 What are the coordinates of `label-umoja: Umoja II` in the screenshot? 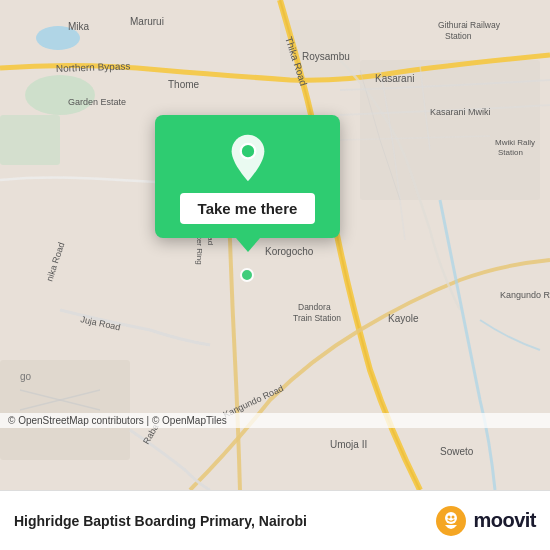 It's located at (348, 444).